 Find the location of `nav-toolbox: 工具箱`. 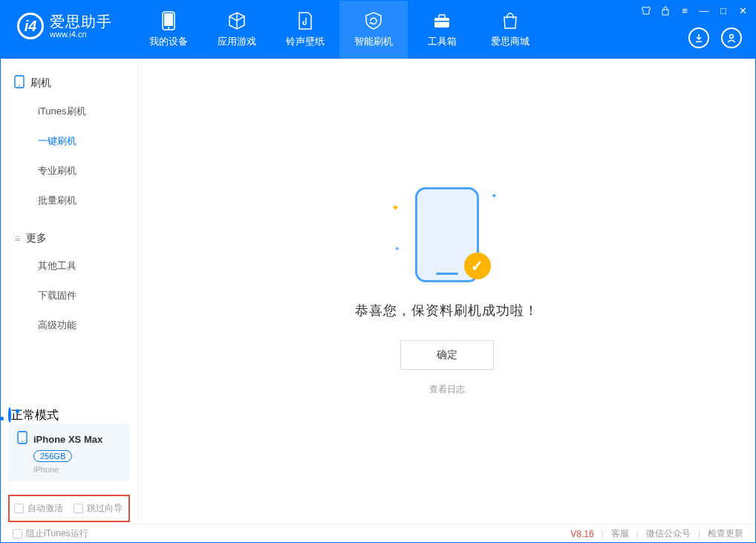

nav-toolbox: 工具箱 is located at coordinates (442, 30).